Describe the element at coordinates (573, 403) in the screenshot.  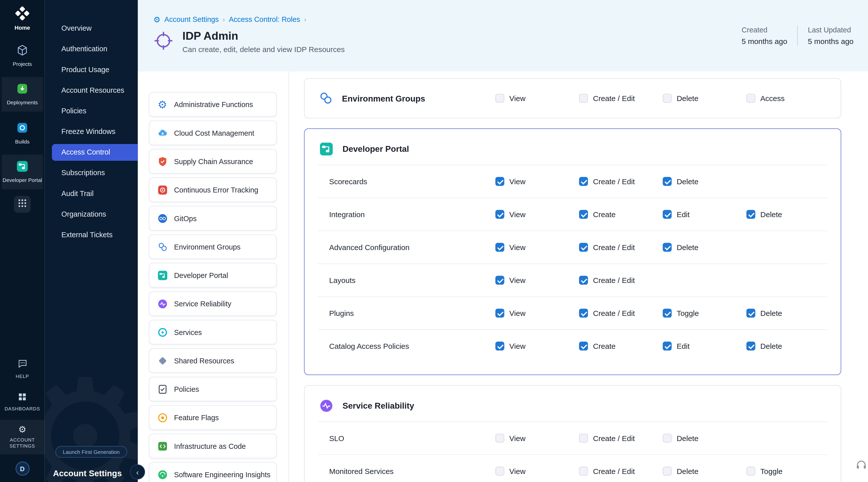
I see `card-header: Service Reliability` at that location.